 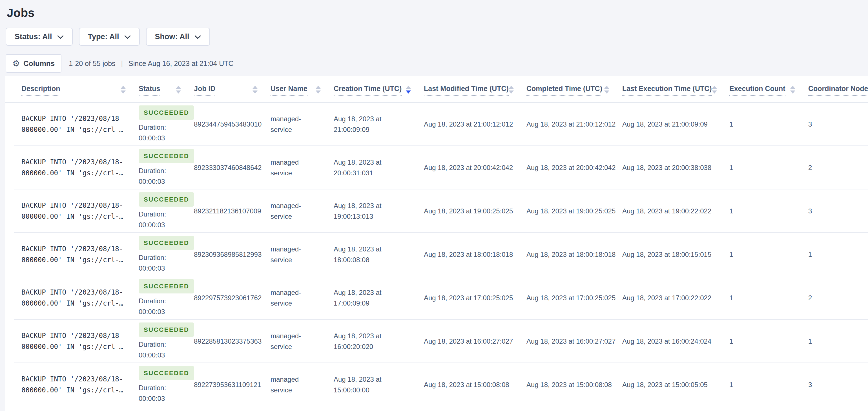 What do you see at coordinates (197, 37) in the screenshot?
I see `chevron-down-icon` at bounding box center [197, 37].